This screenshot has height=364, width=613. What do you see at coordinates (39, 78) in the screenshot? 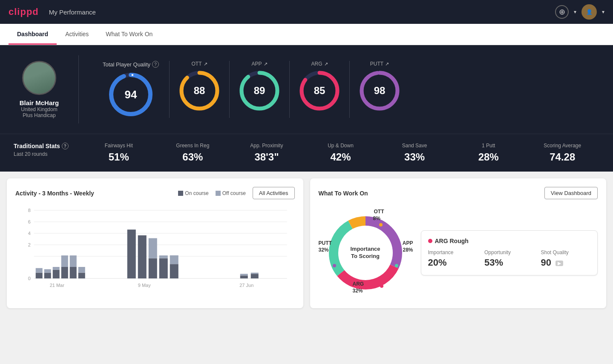
I see `avatar-image` at bounding box center [39, 78].